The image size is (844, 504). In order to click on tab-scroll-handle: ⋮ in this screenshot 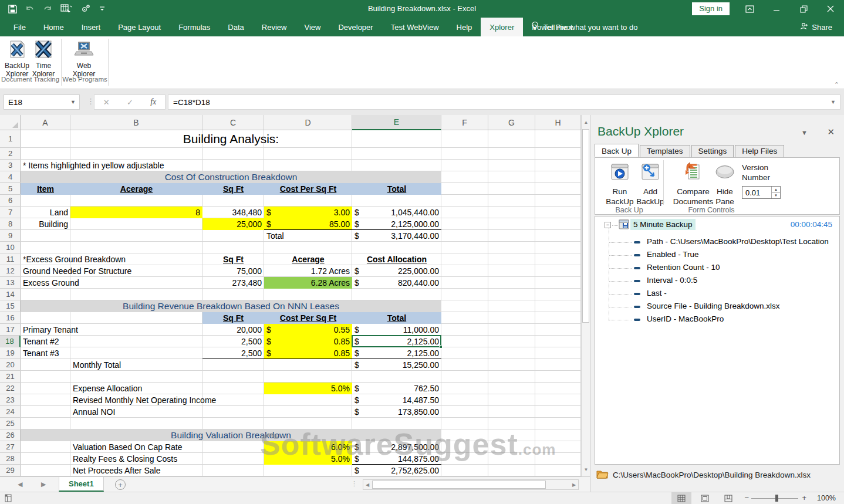, I will do `click(355, 483)`.